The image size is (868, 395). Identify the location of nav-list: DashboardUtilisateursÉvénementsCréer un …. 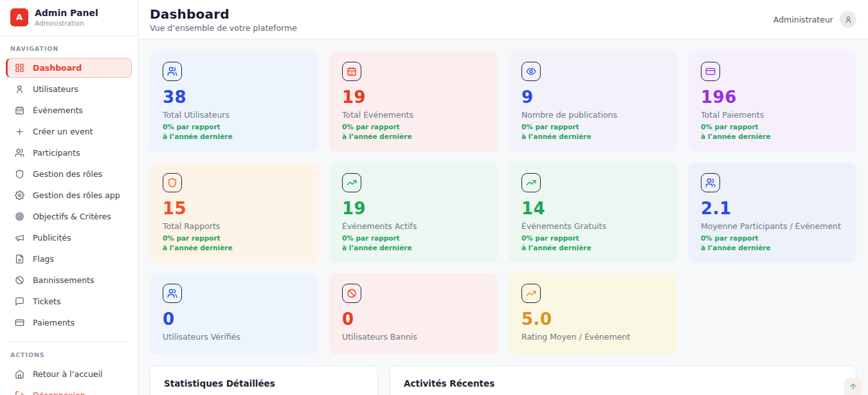
(69, 196).